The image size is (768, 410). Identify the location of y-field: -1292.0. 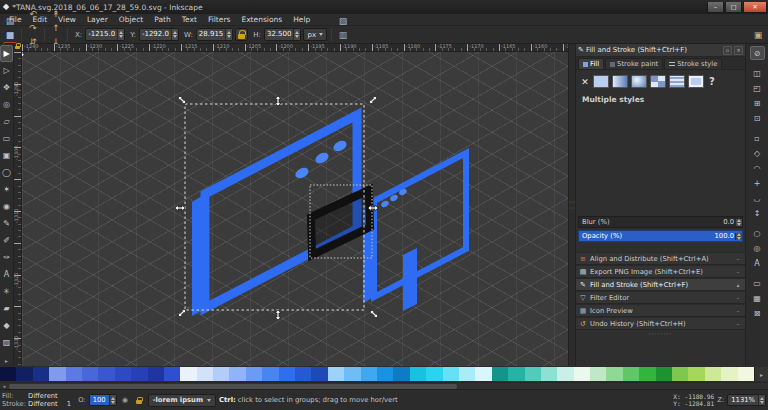
(159, 34).